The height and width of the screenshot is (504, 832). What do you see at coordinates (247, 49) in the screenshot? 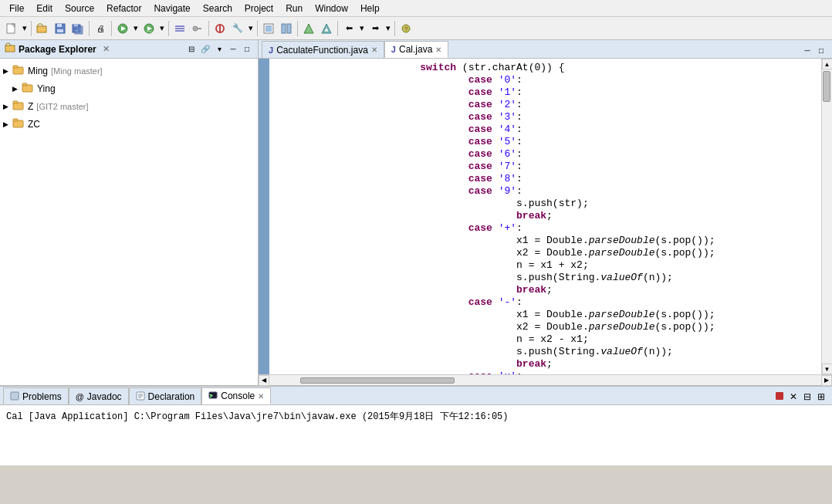
I see `sidebar-max-btn: □` at bounding box center [247, 49].